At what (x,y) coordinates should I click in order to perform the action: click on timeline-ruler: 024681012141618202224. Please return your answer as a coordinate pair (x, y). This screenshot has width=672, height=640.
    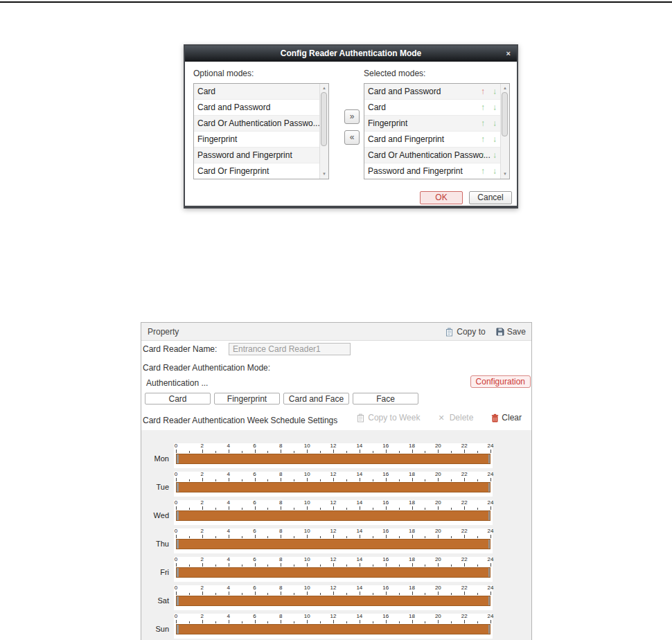
    Looking at the image, I should click on (333, 449).